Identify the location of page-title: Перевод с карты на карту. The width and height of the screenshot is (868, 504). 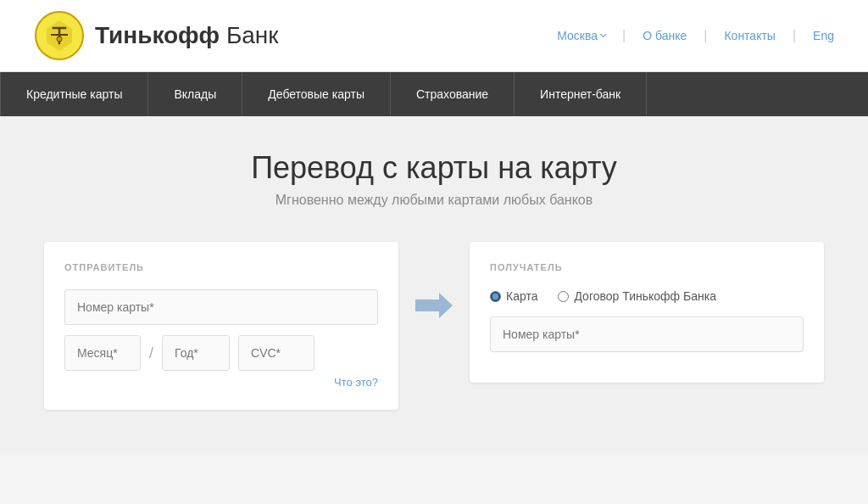
(434, 168).